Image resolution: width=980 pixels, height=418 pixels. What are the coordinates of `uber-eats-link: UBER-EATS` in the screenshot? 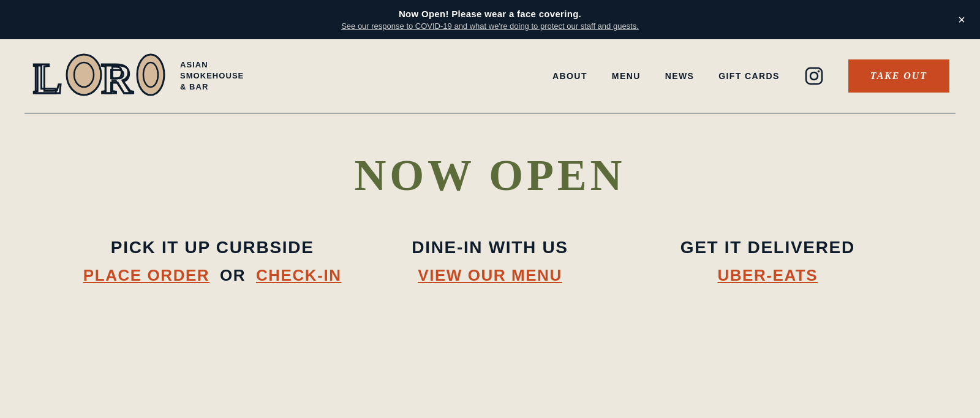 It's located at (767, 275).